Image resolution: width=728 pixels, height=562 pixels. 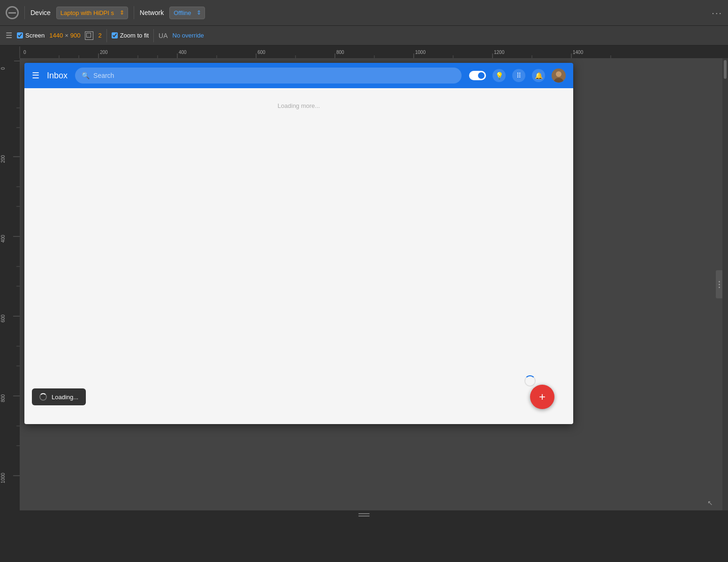 I want to click on v-ruler-svg: 0 200 400 600 800 1000, so click(x=10, y=284).